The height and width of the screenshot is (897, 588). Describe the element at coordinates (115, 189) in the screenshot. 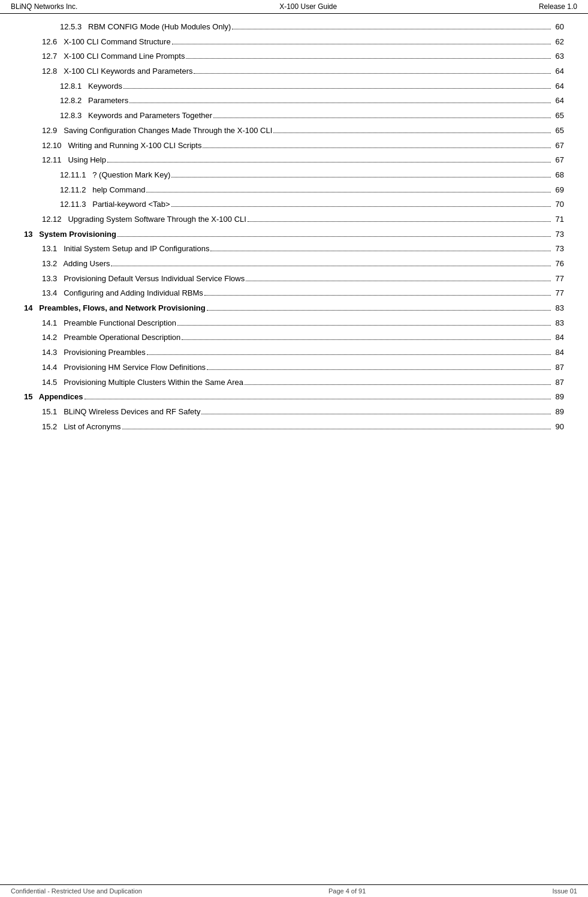

I see `toc-entry-title: help Command` at that location.